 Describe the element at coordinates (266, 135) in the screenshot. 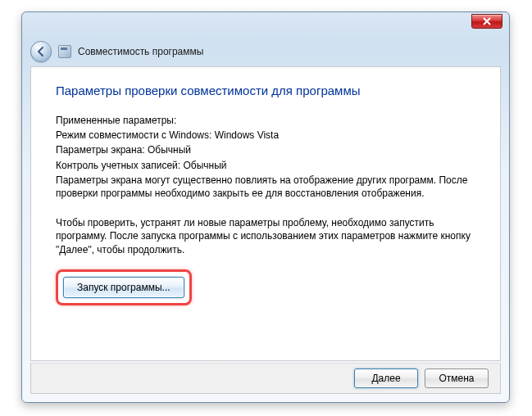

I see `compat-mode-text: Режим совместимости с Windows: Windows V…` at that location.